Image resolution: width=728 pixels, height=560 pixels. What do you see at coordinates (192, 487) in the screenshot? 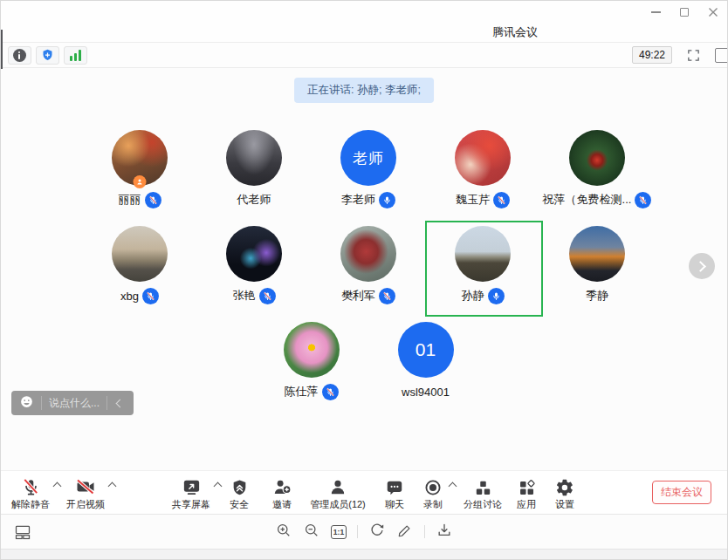
I see `screen-share-icon` at bounding box center [192, 487].